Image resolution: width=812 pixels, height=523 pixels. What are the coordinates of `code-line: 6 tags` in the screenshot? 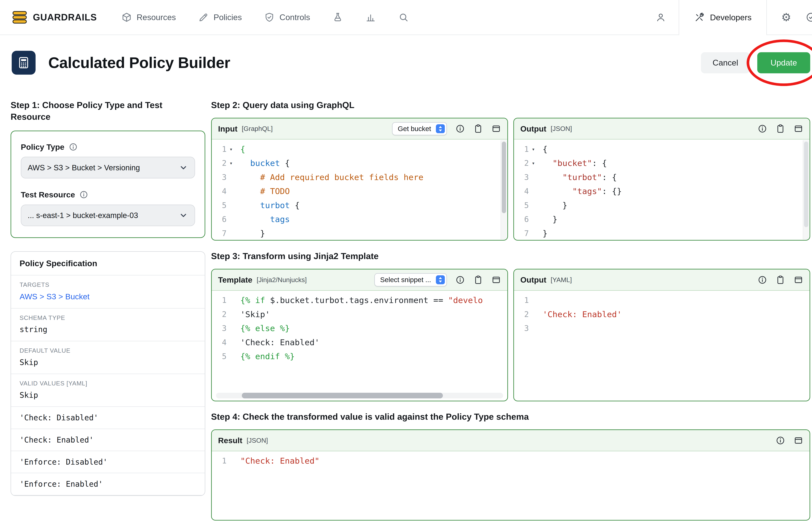 It's located at (360, 219).